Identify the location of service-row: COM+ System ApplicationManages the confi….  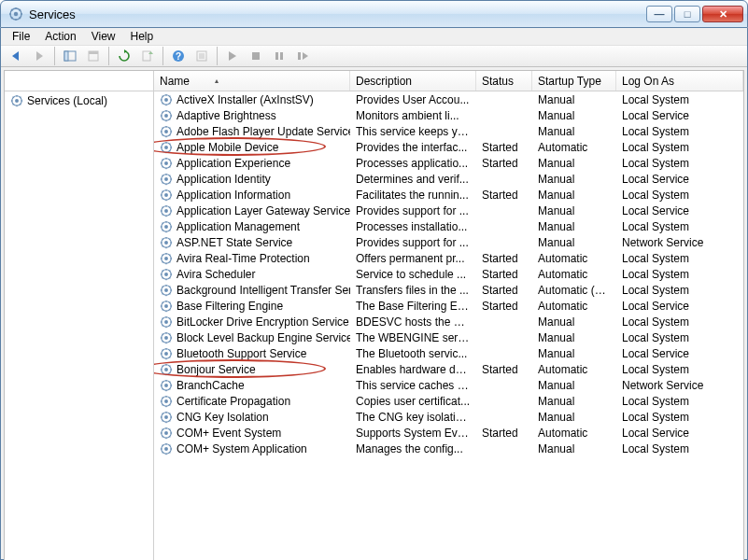
(448, 448).